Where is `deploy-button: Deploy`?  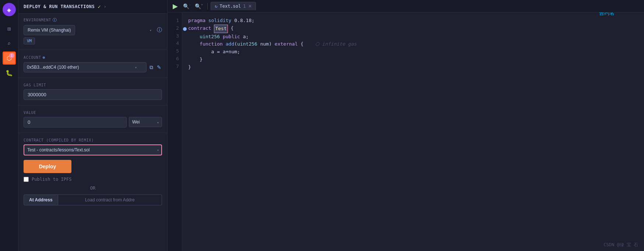
deploy-button: Deploy is located at coordinates (47, 166).